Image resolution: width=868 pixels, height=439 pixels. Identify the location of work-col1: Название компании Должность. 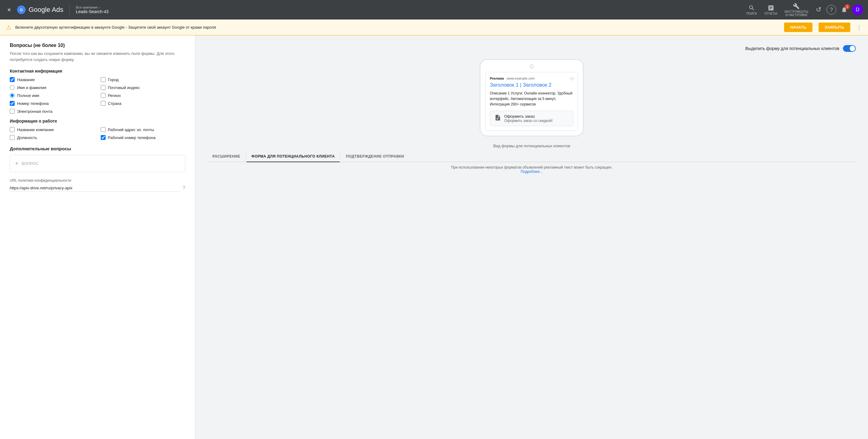
(52, 134).